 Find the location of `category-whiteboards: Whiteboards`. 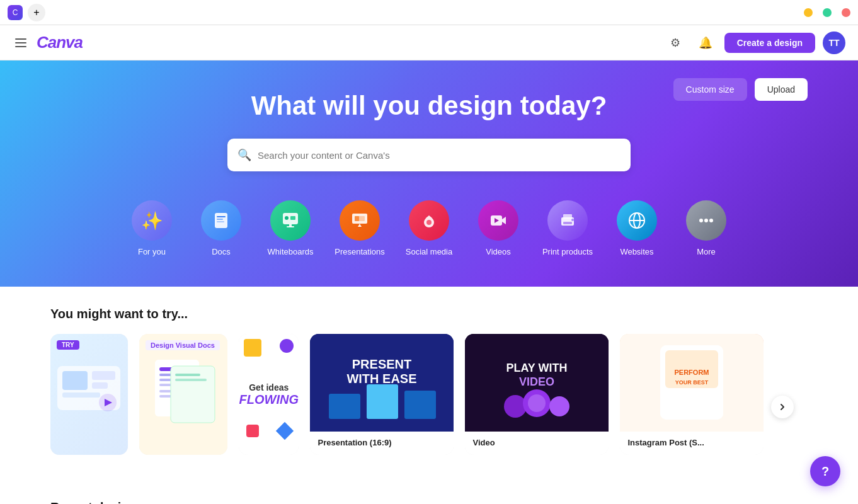

category-whiteboards: Whiteboards is located at coordinates (290, 228).